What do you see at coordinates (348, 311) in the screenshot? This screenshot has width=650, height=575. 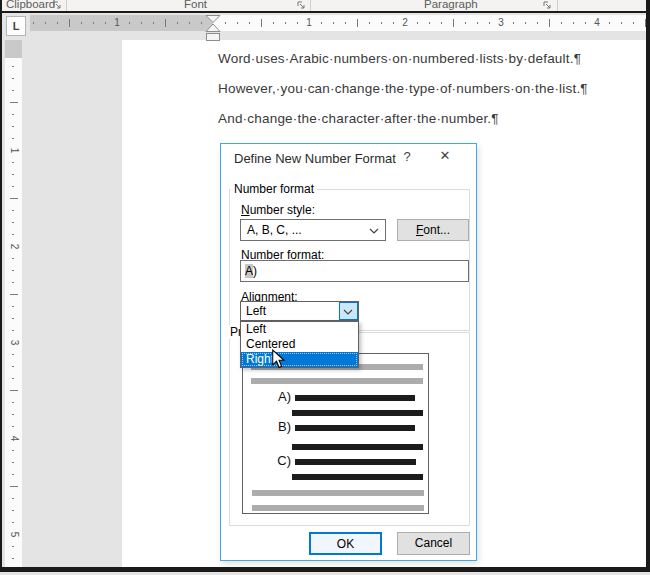 I see `alignment-dropdown-button` at bounding box center [348, 311].